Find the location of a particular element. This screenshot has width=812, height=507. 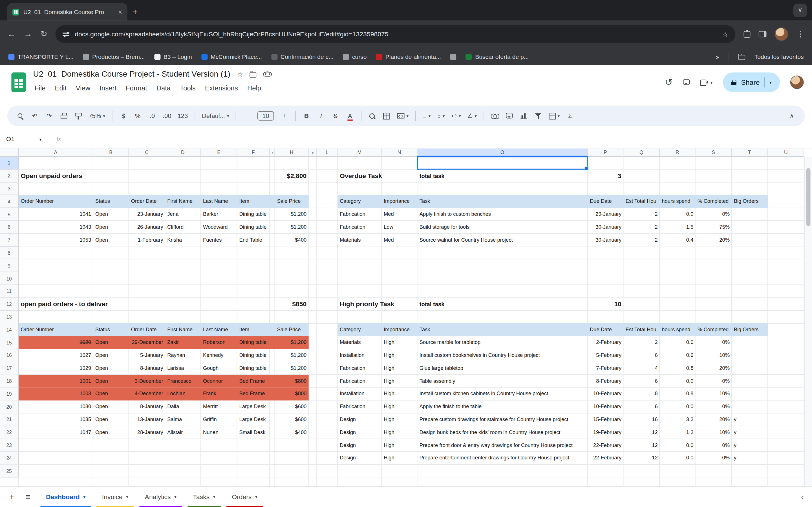

hidden-columns-icon: ◂▸ is located at coordinates (313, 153).